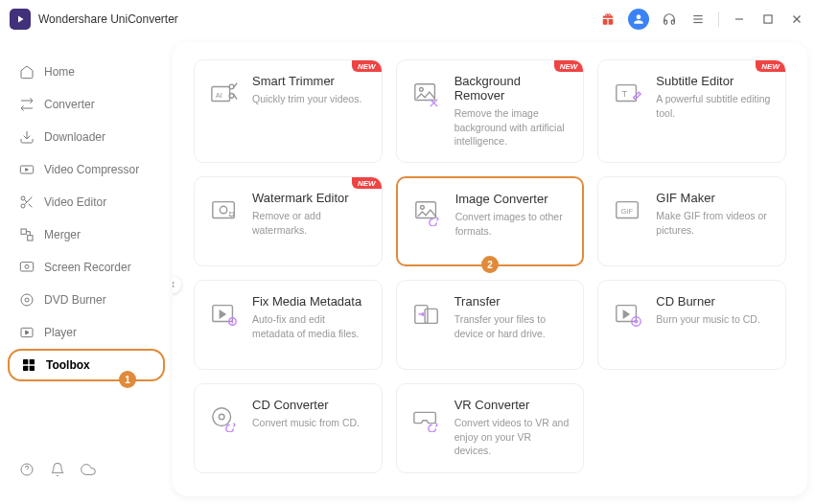 This screenshot has width=815, height=504. I want to click on tool-subtitle-editor: NEW T Subtitle Editor A powerful subtitl…, so click(692, 111).